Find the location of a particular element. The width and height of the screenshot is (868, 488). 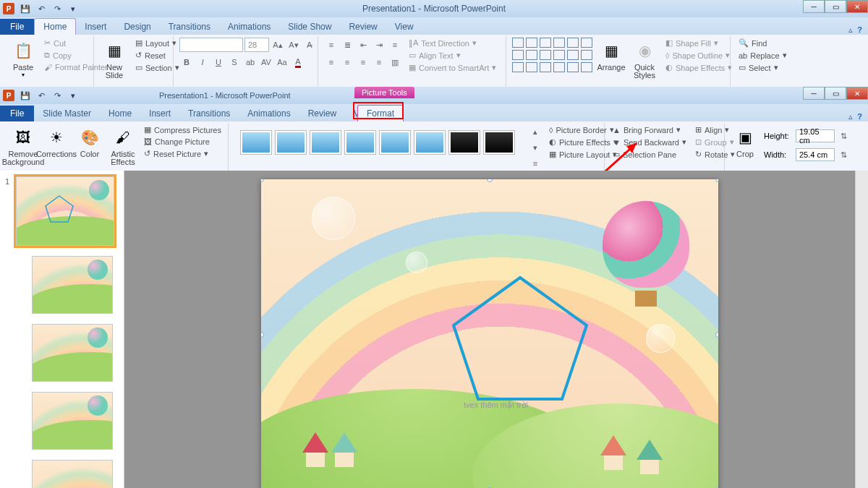

new-slide-button: ▦New Slide is located at coordinates (114, 59).